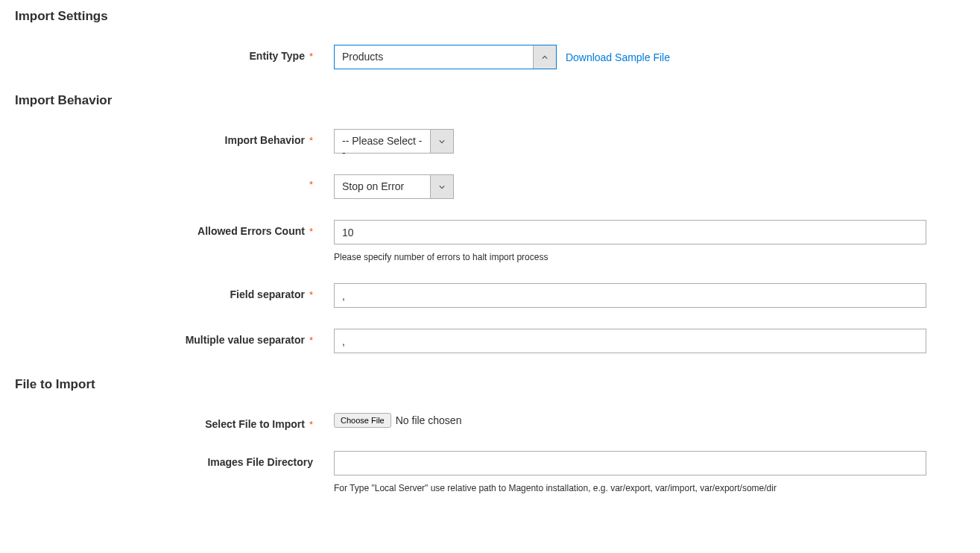 The width and height of the screenshot is (980, 553). What do you see at coordinates (630, 341) in the screenshot?
I see `multi-value-separator-input` at bounding box center [630, 341].